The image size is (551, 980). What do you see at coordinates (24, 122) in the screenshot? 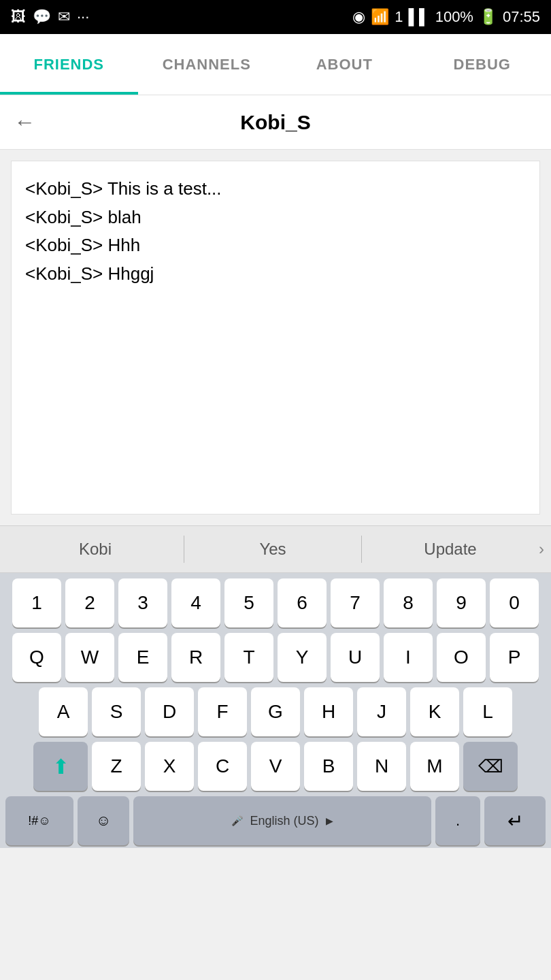
I see `back-button: ←` at bounding box center [24, 122].